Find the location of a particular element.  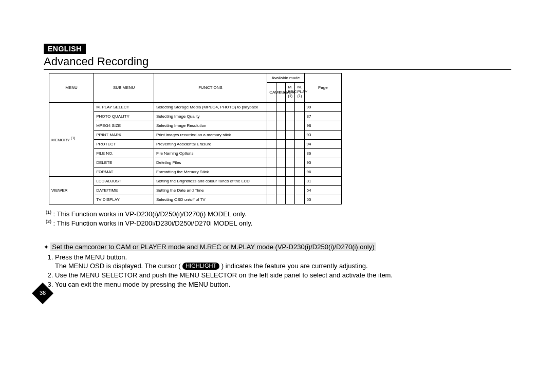

th-functions: FUNCTIONS is located at coordinates (210, 88).